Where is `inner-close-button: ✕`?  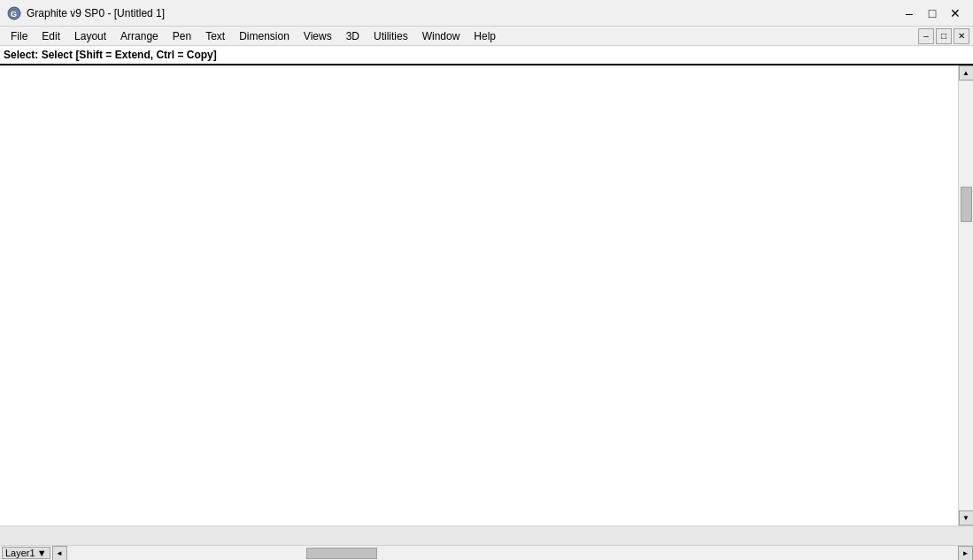
inner-close-button: ✕ is located at coordinates (961, 36).